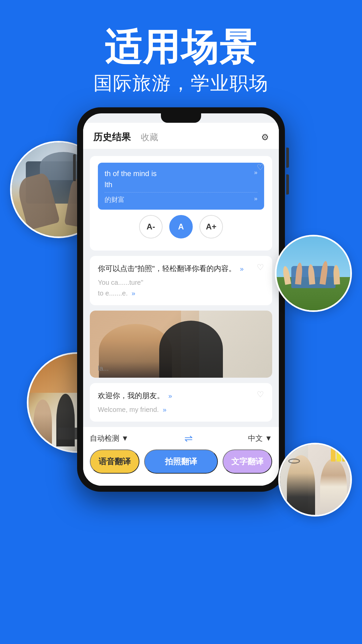 Image resolution: width=362 pixels, height=644 pixels. Describe the element at coordinates (260, 438) in the screenshot. I see `target-language-selector: 中文 ▼` at that location.